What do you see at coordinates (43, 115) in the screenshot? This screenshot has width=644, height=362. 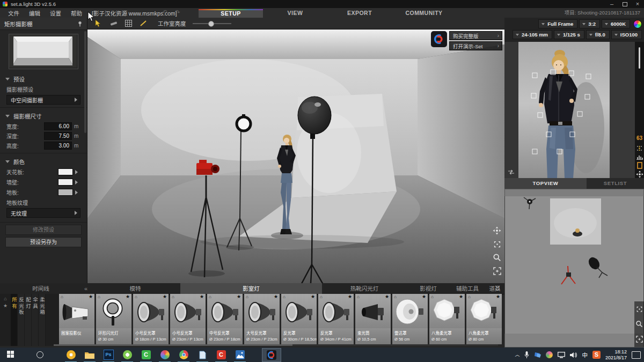 I see `section-dimensions: 摄影棚尺寸` at bounding box center [43, 115].